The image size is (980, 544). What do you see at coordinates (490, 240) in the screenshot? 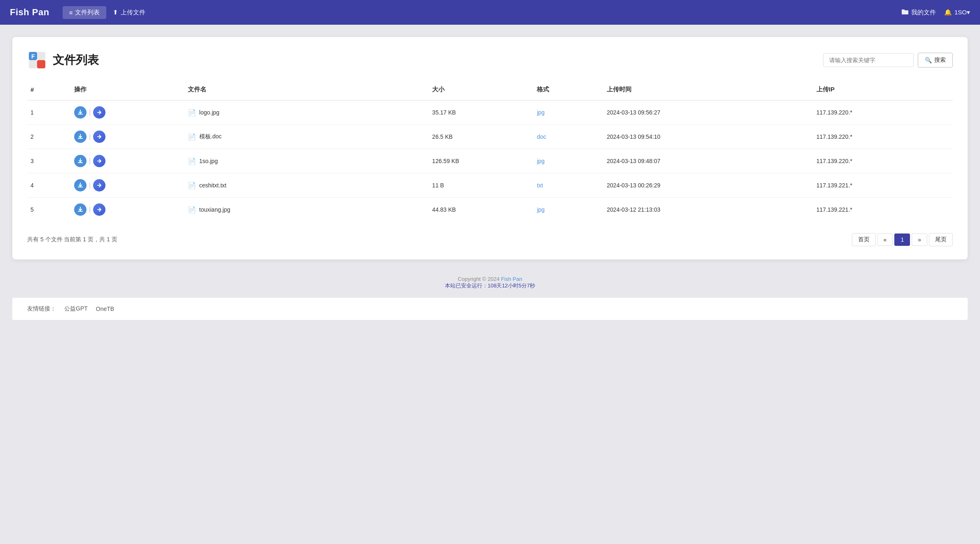
I see `card-footer: 共有 5 个文件 当前第 1 页，共 1 页 首页 « 1 » 尾页` at bounding box center [490, 240].